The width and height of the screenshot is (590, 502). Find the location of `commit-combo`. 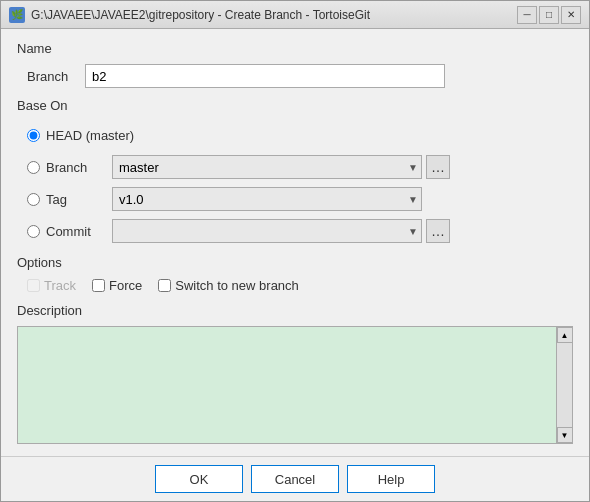

commit-combo is located at coordinates (267, 231).